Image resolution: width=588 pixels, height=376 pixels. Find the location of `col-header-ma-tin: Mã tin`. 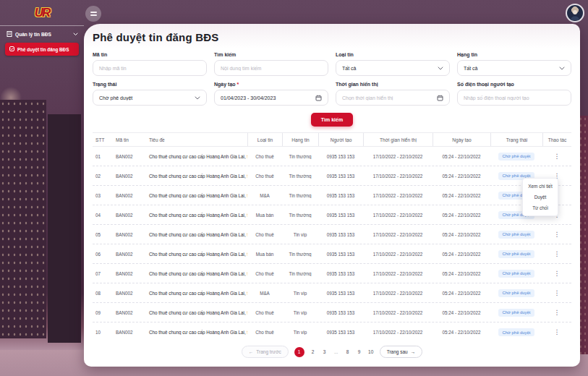

col-header-ma-tin: Mã tin is located at coordinates (129, 140).